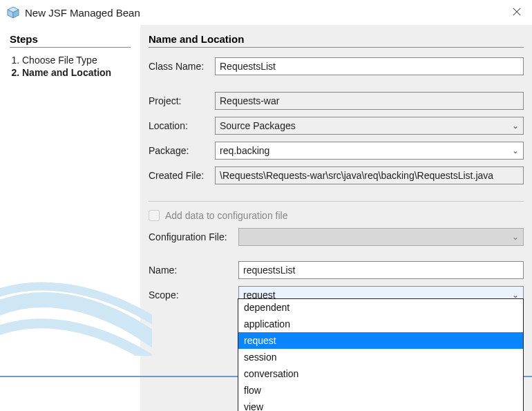  Describe the element at coordinates (381, 357) in the screenshot. I see `scope-option: session` at that location.